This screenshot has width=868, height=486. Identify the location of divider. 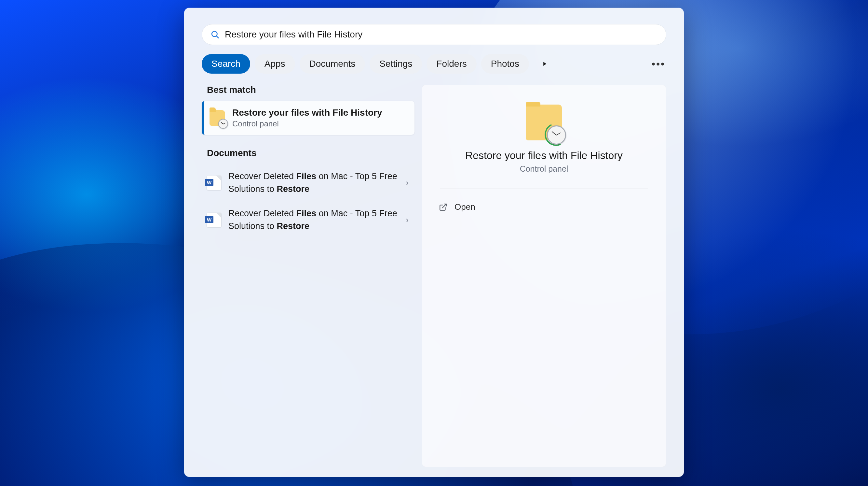
(544, 189).